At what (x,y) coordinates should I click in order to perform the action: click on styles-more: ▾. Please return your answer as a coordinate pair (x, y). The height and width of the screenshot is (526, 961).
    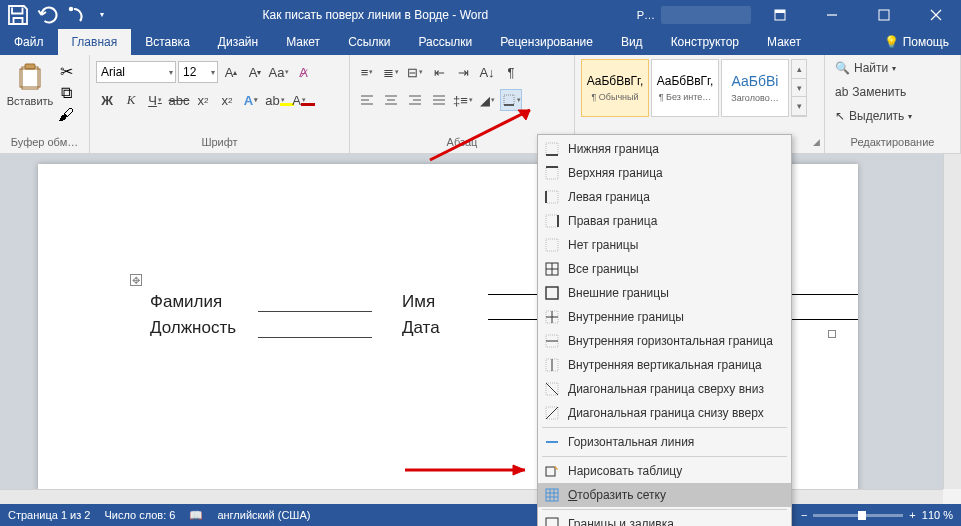
    Looking at the image, I should click on (799, 106).